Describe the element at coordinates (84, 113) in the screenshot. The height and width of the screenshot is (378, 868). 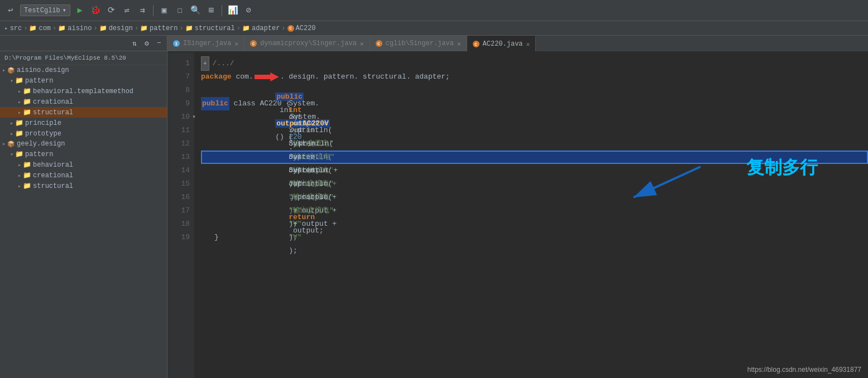
I see `sidebar-item-structural: ▸ 📁 structural` at that location.